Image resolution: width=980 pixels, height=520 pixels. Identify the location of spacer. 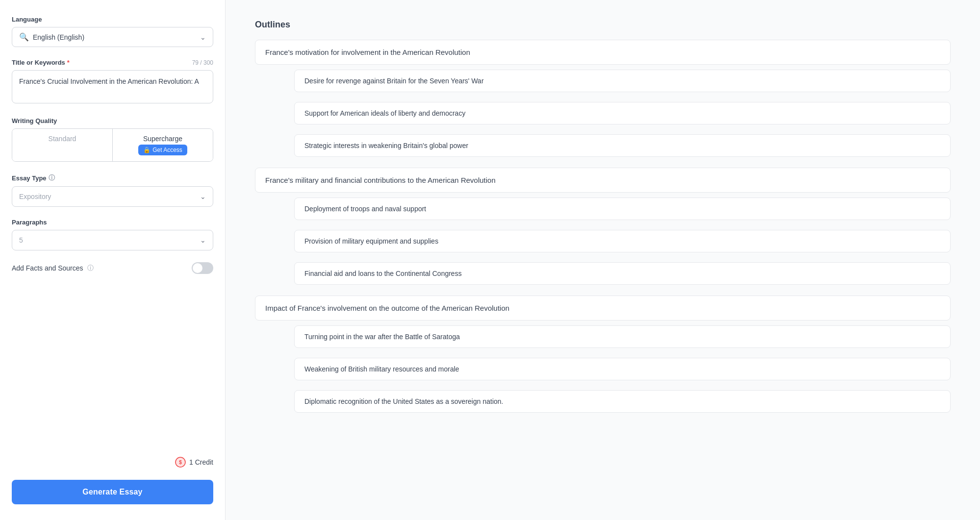
(113, 365).